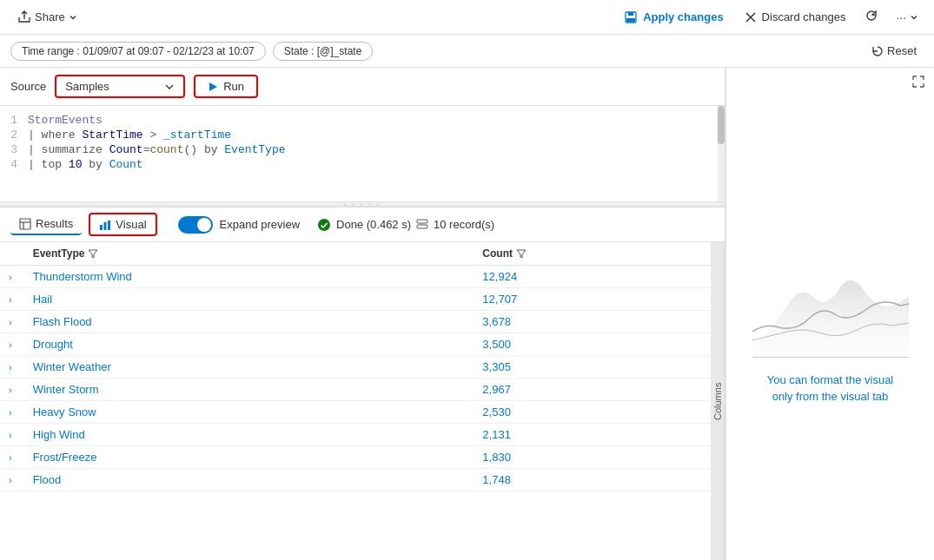  I want to click on table-row: ›High Wind2,131, so click(355, 435).